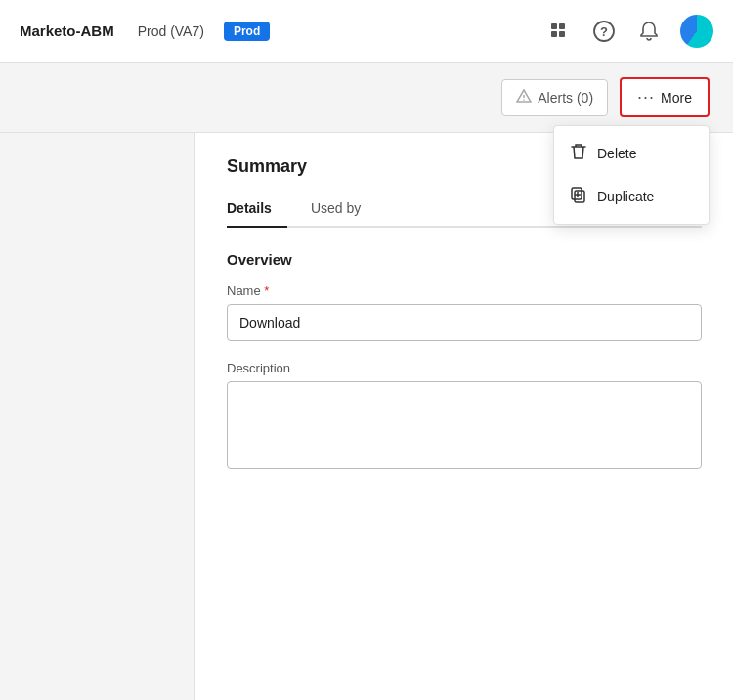  What do you see at coordinates (579, 153) in the screenshot?
I see `trash-icon` at bounding box center [579, 153].